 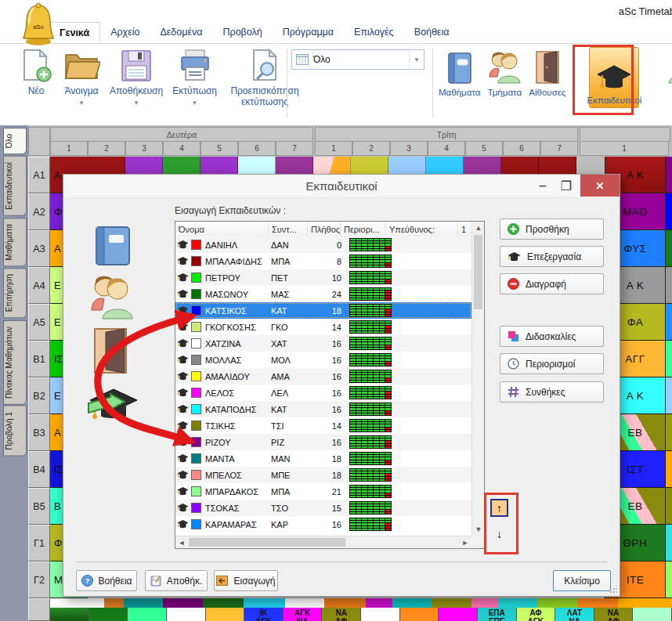 What do you see at coordinates (323, 244) in the screenshot?
I see `teacher-row: ΔΑΝΙΗΛ ΔΑΝ 0` at bounding box center [323, 244].